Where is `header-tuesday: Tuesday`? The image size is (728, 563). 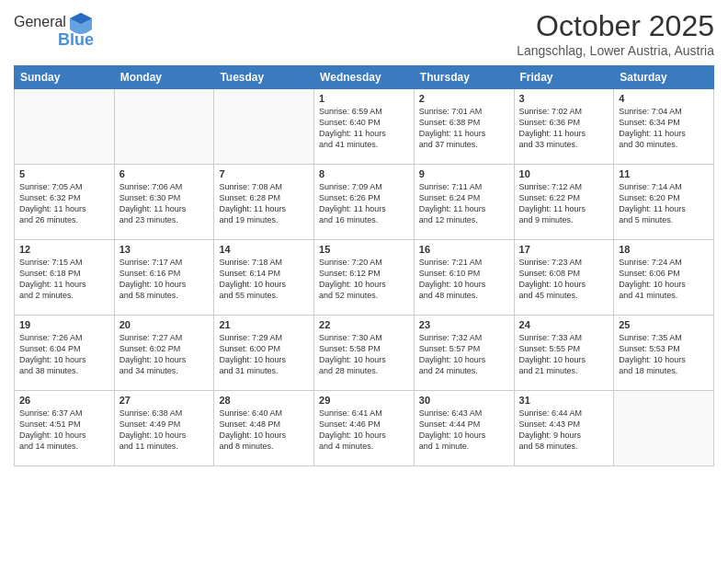
header-tuesday: Tuesday is located at coordinates (265, 77).